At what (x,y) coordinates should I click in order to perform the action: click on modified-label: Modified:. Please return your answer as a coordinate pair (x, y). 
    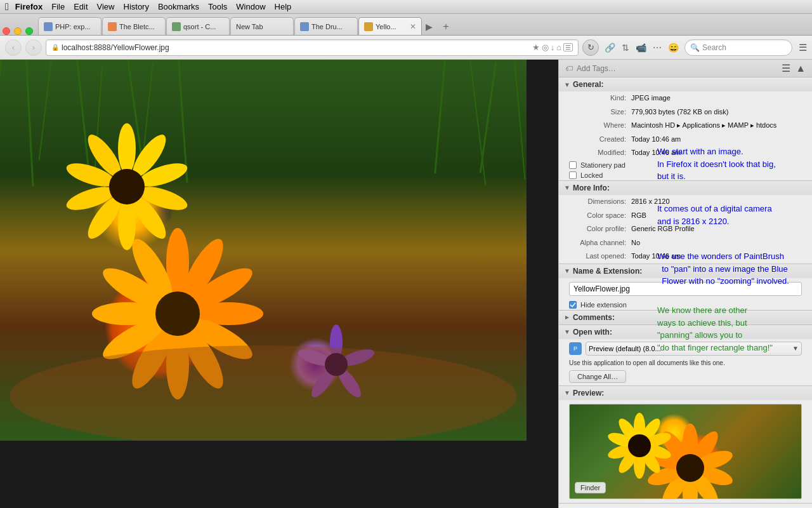
    Looking at the image, I should click on (598, 153).